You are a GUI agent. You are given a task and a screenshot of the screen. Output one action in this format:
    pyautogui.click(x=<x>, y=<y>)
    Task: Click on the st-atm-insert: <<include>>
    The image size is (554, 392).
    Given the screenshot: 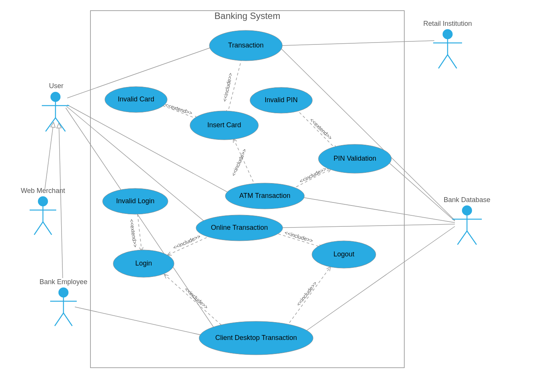 What is the action you would take?
    pyautogui.click(x=239, y=163)
    